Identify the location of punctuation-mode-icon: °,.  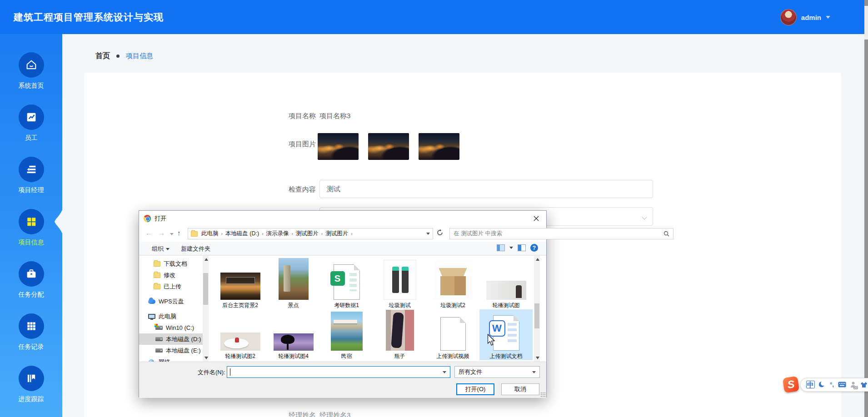
(832, 384).